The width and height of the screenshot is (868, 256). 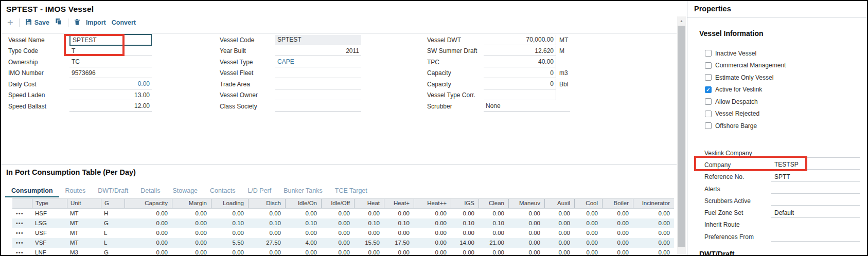 What do you see at coordinates (303, 223) in the screenshot?
I see `cell-idle-on: 0.10` at bounding box center [303, 223].